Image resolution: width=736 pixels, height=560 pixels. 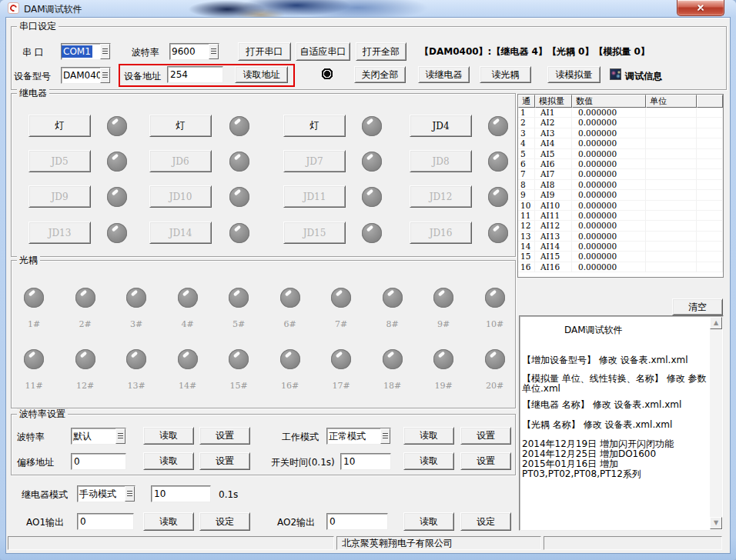 What do you see at coordinates (262, 75) in the screenshot?
I see `read-address-button: 读取地址` at bounding box center [262, 75].